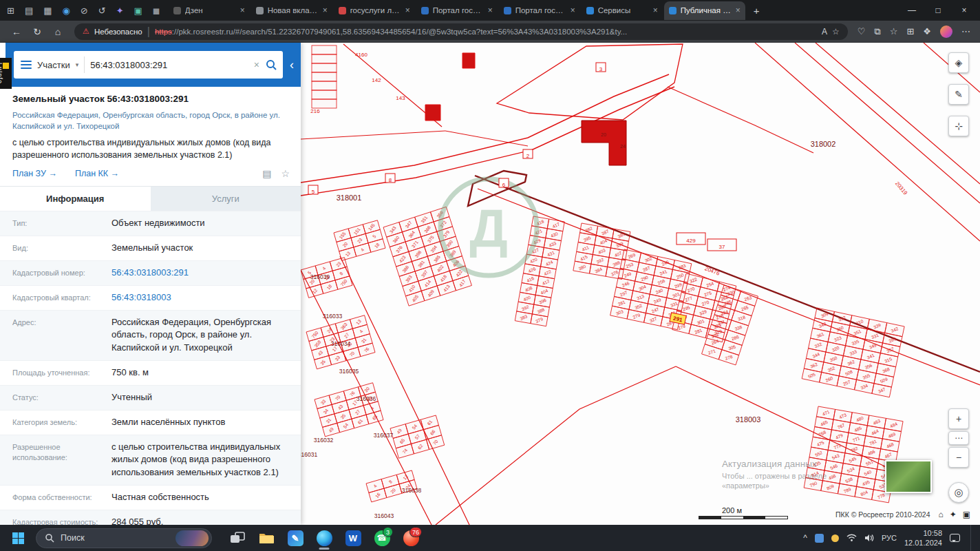 The width and height of the screenshot is (980, 551). What do you see at coordinates (292, 65) in the screenshot?
I see `collapse-panel-icon: ‹` at bounding box center [292, 65].